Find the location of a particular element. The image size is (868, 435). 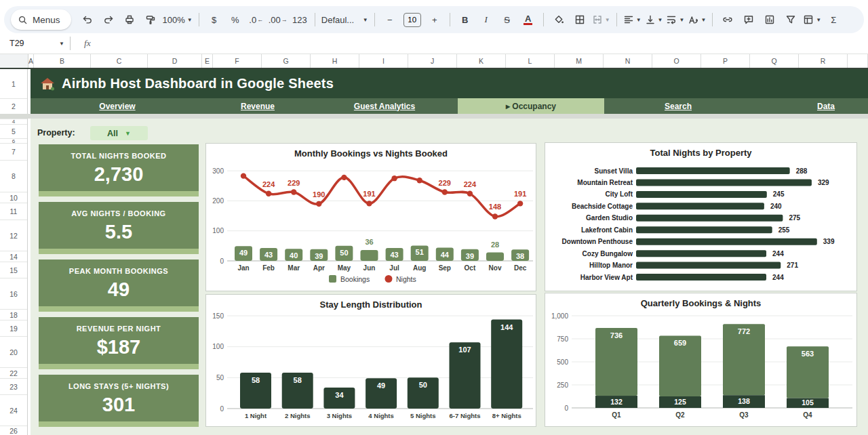

column-header-N: N is located at coordinates (628, 61).